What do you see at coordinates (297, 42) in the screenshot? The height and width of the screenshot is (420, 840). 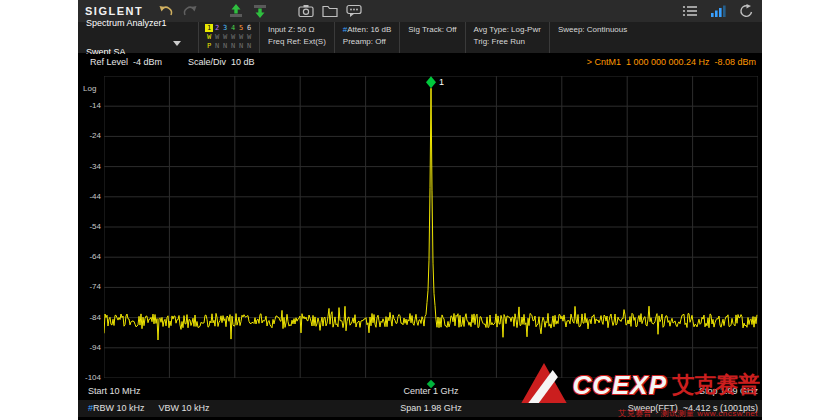 I see `freq-ref-label: Freq Ref: Ext(S)` at bounding box center [297, 42].